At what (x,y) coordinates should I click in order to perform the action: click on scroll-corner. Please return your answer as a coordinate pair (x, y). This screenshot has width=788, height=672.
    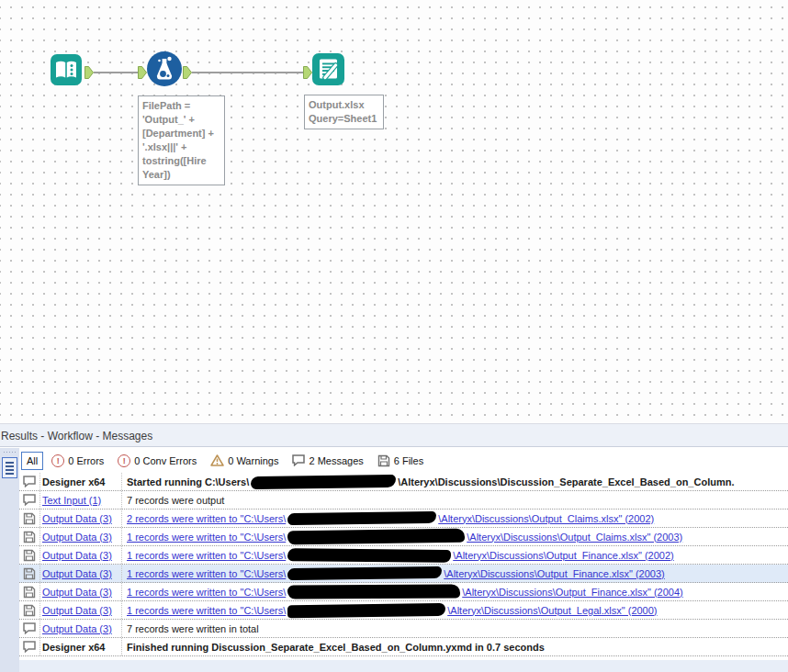
    Looking at the image, I should click on (9, 666).